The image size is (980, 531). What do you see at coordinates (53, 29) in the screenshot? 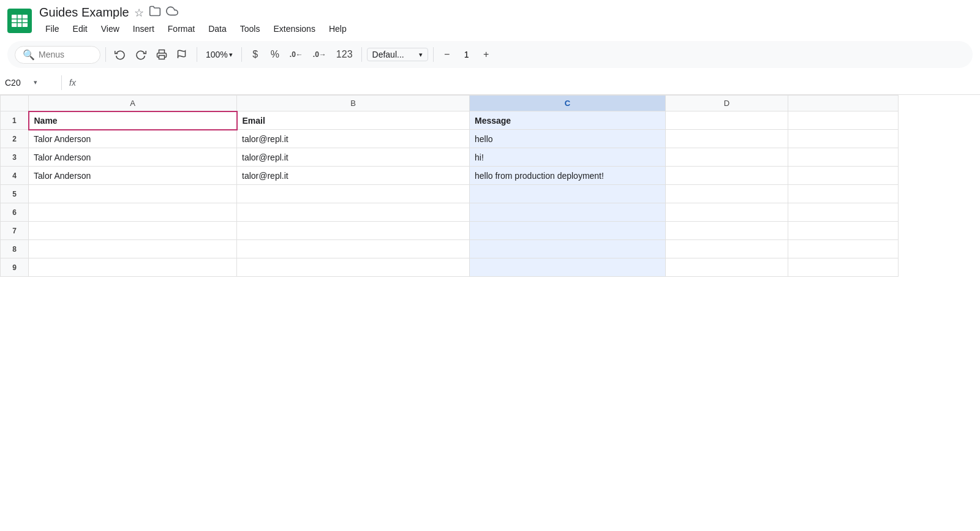
I see `menu-file: File` at bounding box center [53, 29].